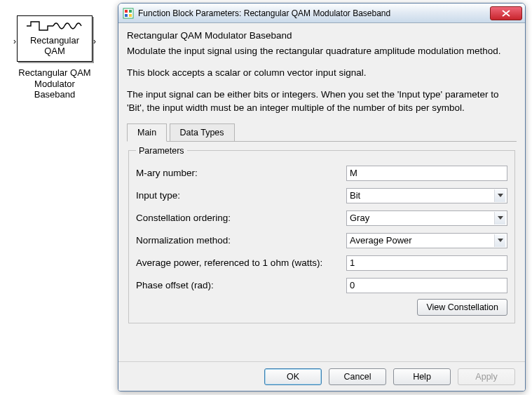 This screenshot has width=532, height=395. What do you see at coordinates (15, 41) in the screenshot?
I see `input-port-icon: ›` at bounding box center [15, 41].